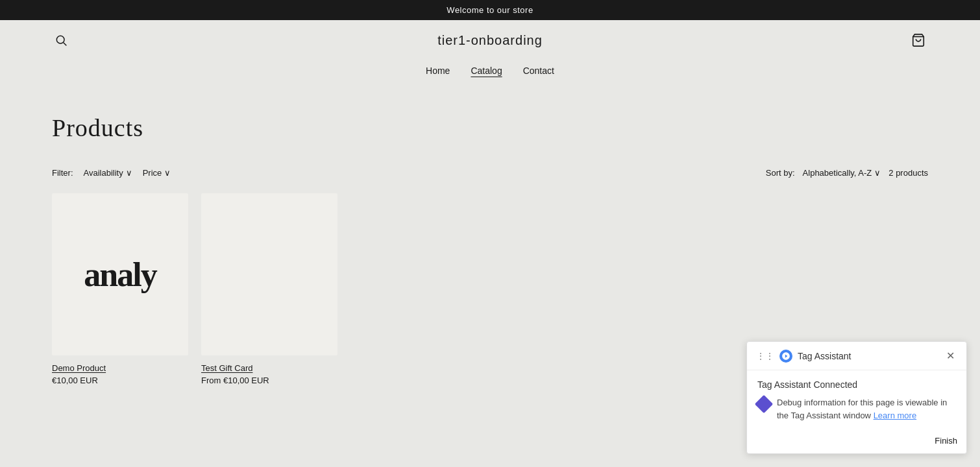  I want to click on page-title: Products, so click(490, 128).